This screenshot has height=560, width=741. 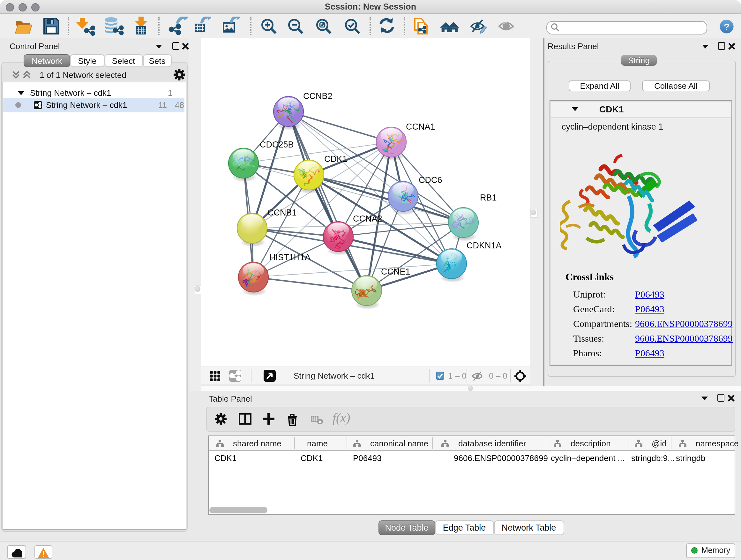 I want to click on svg-text: CCNA1, so click(x=421, y=127).